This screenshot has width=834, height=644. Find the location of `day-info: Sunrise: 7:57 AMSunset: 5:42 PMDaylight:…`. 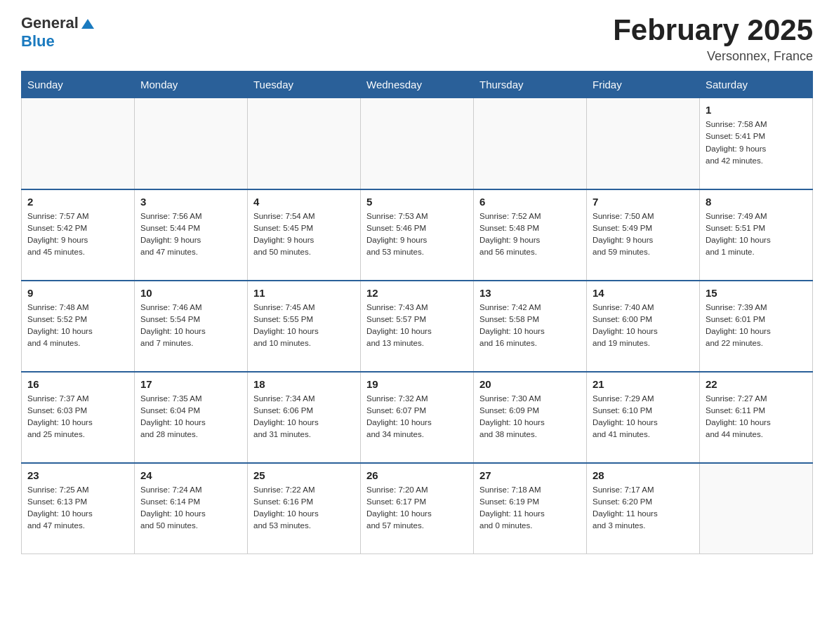

day-info: Sunrise: 7:57 AMSunset: 5:42 PMDaylight:… is located at coordinates (78, 234).